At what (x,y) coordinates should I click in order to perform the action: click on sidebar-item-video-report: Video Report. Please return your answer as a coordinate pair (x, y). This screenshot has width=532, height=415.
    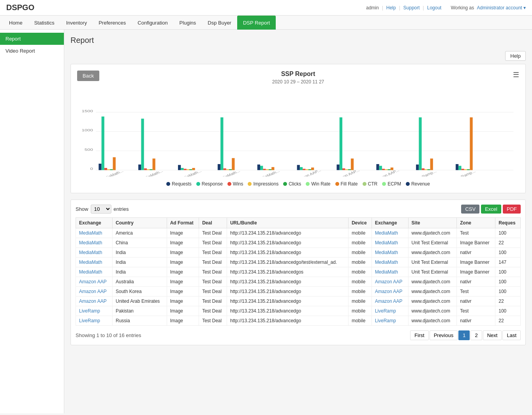
    Looking at the image, I should click on (32, 51).